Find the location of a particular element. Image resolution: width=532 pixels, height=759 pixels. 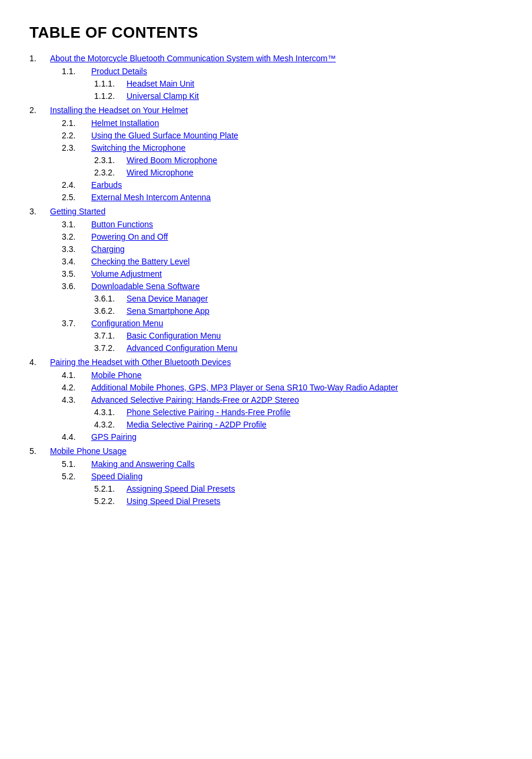

toc-link-level2: Making and Answering Calls is located at coordinates (143, 464).